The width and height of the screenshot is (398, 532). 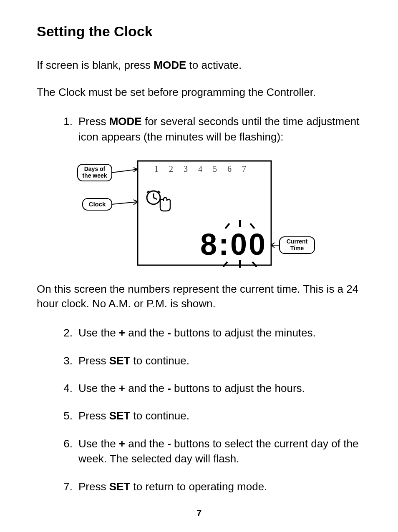 I want to click on page-title: Setting the Clock, so click(x=201, y=32).